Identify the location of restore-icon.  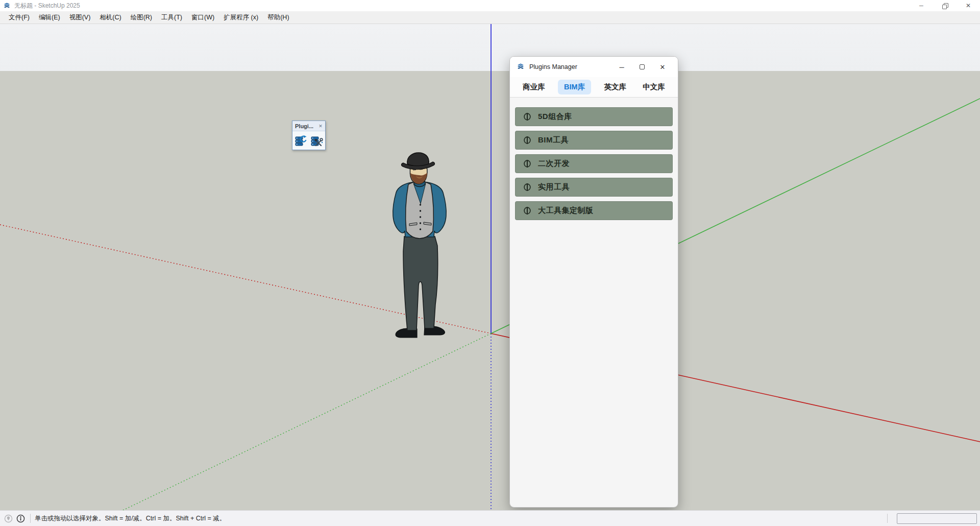
(945, 6).